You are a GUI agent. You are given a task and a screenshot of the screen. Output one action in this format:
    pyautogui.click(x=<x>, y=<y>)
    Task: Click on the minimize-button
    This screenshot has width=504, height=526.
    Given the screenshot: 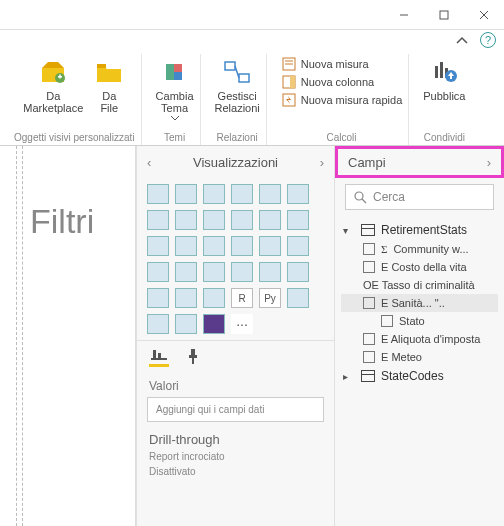 What is the action you would take?
    pyautogui.click(x=404, y=15)
    